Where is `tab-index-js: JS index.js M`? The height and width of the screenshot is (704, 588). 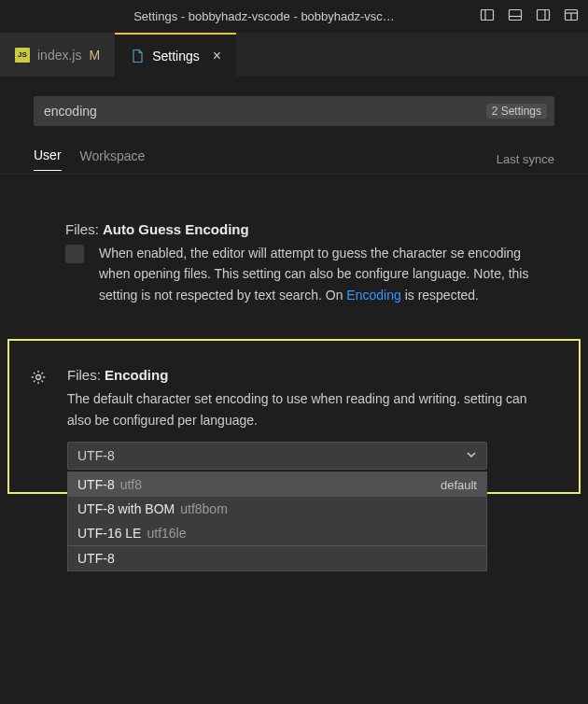
tab-index-js: JS index.js M is located at coordinates (58, 54).